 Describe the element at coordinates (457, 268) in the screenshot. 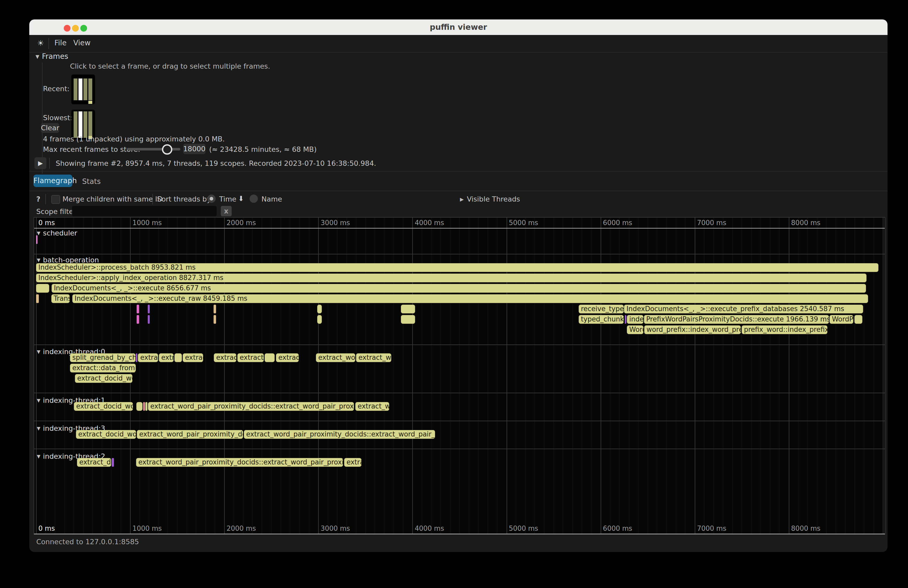

I see `scope-bar: IndexScheduler>::process_batch 8953.821 …` at that location.